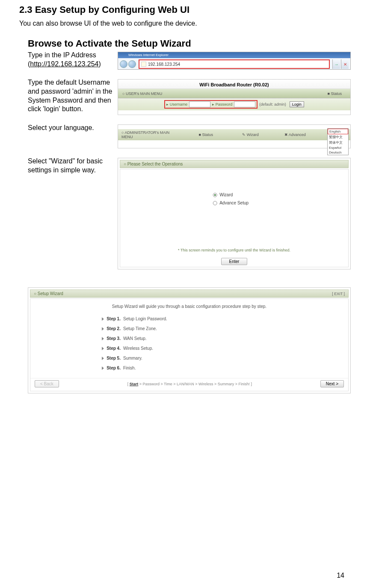 The height and width of the screenshot is (588, 370). What do you see at coordinates (334, 94) in the screenshot?
I see `status-tab: ■ Status` at bounding box center [334, 94].